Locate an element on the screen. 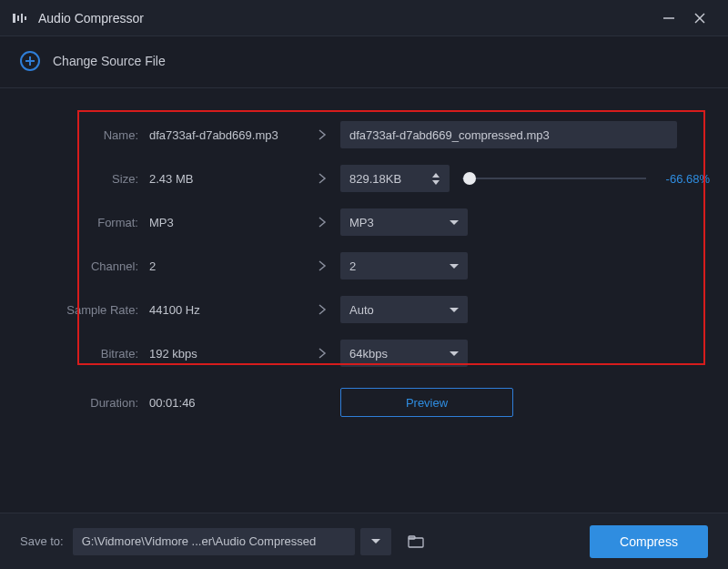 This screenshot has width=728, height=569. row-duration: Duration: 00:01:46 Preview is located at coordinates (364, 402).